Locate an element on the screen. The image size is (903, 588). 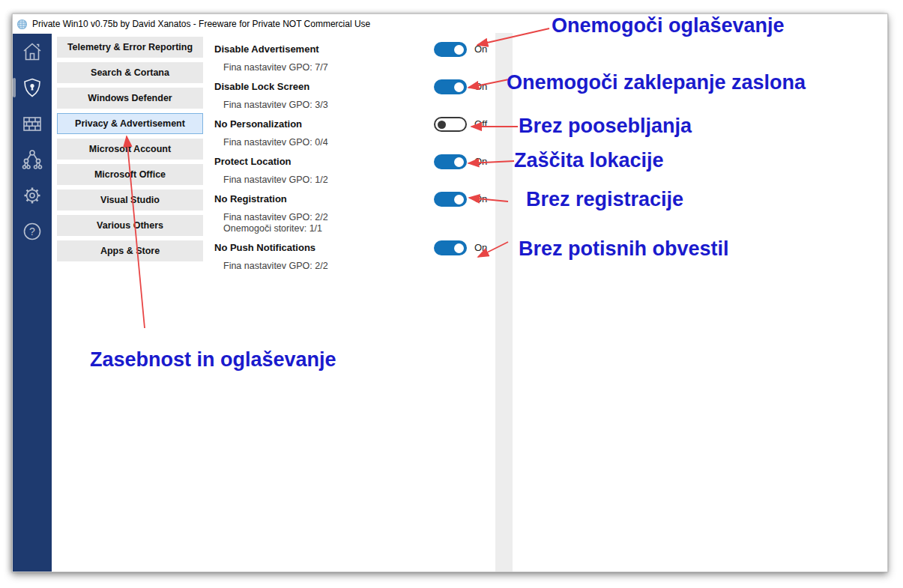
sidebar-item-settings is located at coordinates (32, 196).